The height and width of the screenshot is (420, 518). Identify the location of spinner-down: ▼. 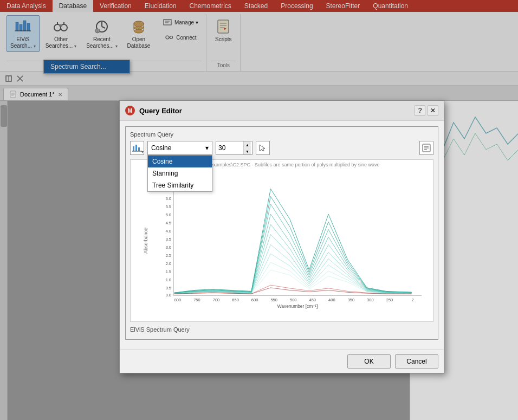
(247, 151).